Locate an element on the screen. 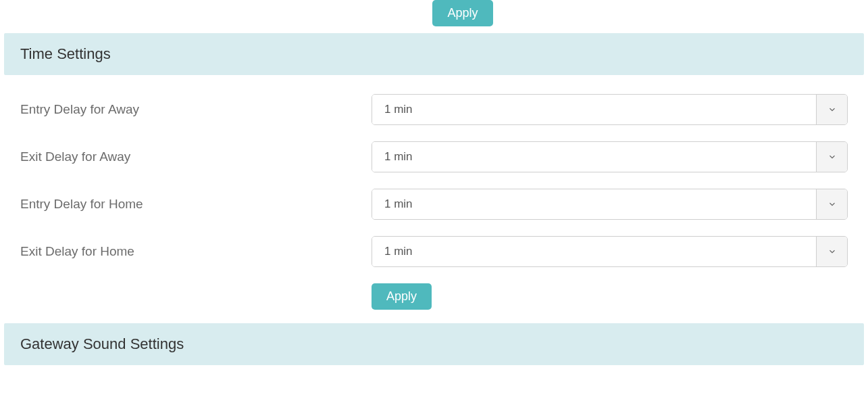 The image size is (868, 401). exit-delay-home-label: Exit Delay for Home is located at coordinates (196, 252).